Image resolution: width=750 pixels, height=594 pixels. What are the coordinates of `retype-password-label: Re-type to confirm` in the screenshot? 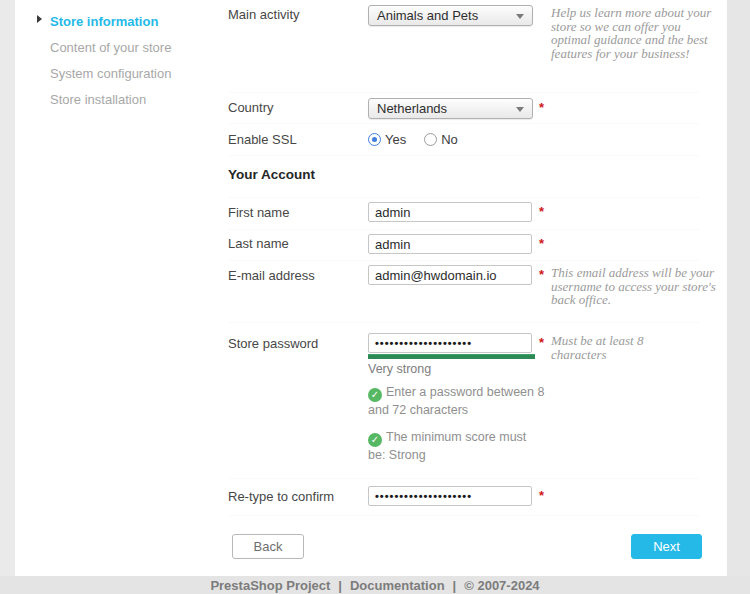 It's located at (281, 496).